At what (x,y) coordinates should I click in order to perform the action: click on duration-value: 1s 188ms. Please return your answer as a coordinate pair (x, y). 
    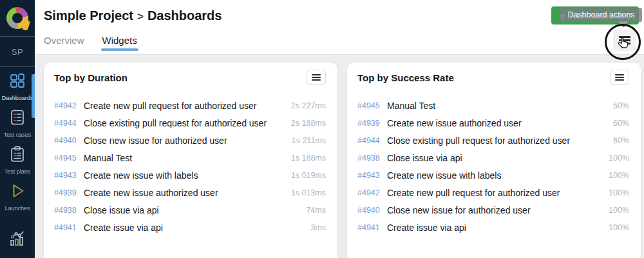
    Looking at the image, I should click on (308, 158).